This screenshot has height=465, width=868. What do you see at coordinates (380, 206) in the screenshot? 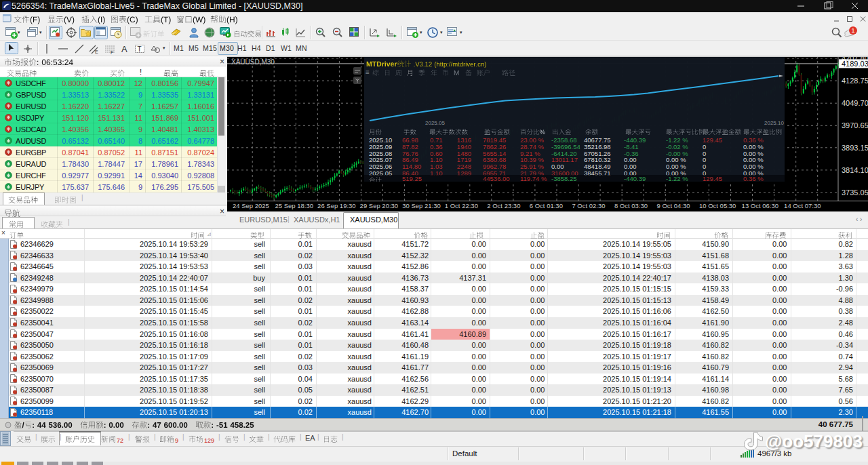
I see `svg-text: 29 Sep 20:30` at bounding box center [380, 206].